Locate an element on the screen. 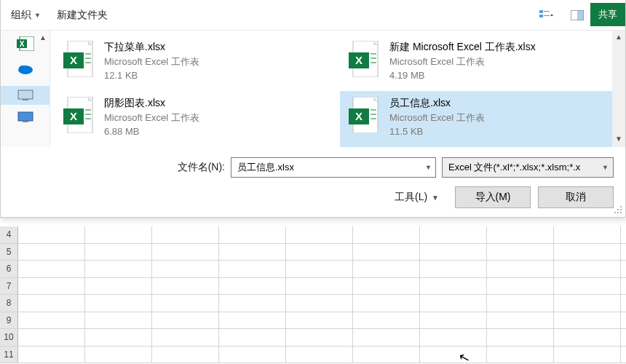  preview-pane-icon is located at coordinates (577, 15).